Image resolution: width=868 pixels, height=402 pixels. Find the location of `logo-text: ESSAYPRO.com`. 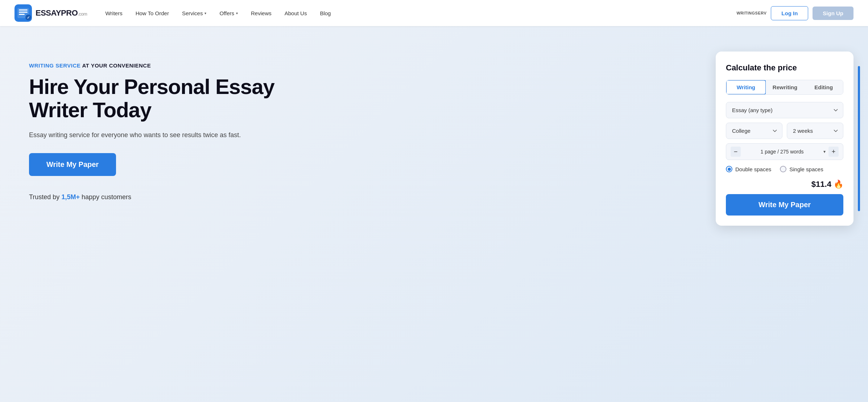

logo-text: ESSAYPRO.com is located at coordinates (61, 13).